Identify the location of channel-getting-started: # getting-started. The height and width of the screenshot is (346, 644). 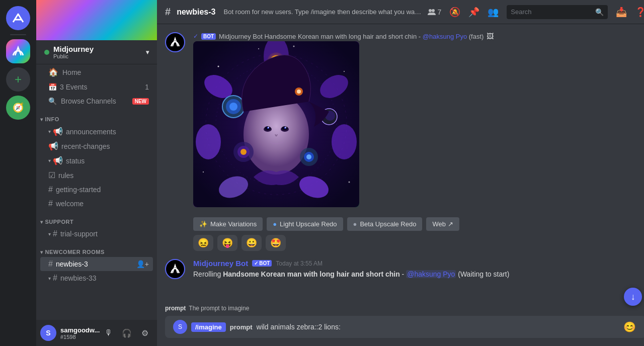
(97, 190).